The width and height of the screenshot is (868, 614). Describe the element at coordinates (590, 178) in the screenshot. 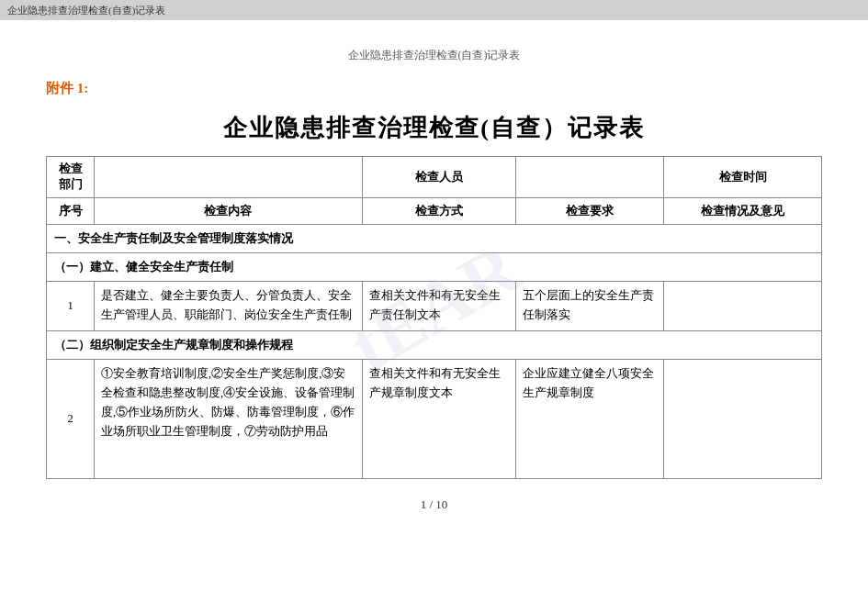

I see `inspector-value-cell` at that location.